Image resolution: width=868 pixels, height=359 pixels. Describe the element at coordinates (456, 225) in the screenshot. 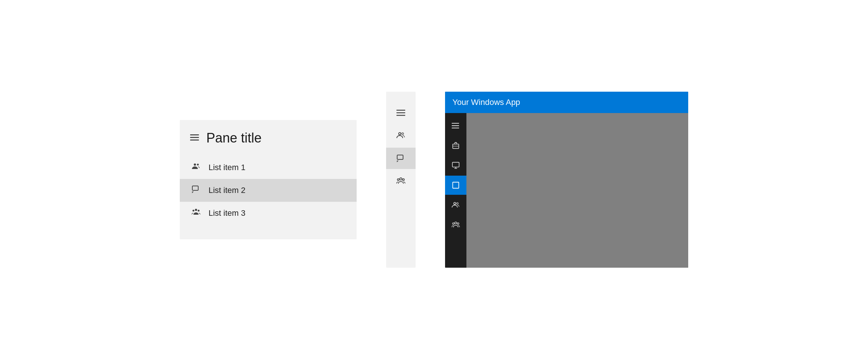

I see `sidebar-people-group` at that location.